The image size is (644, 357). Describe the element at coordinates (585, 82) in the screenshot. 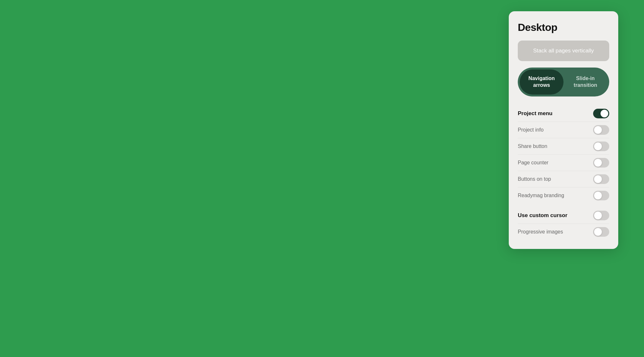

I see `toggle-slide-in-transition: Slide-intransition` at that location.